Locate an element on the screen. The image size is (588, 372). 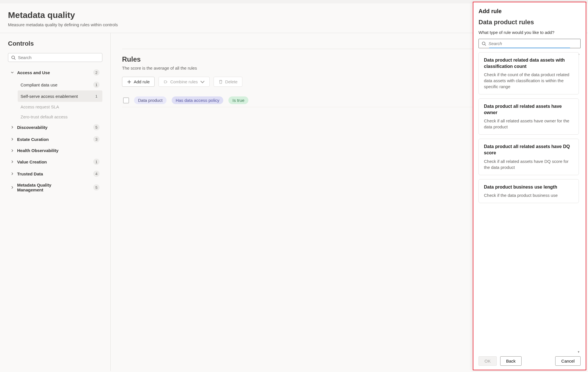
sidebar-item-label: Compliant data use is located at coordinates (39, 85).